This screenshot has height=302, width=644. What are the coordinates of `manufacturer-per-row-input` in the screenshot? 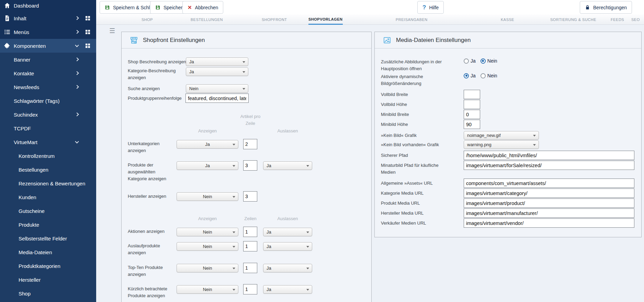 It's located at (250, 196).